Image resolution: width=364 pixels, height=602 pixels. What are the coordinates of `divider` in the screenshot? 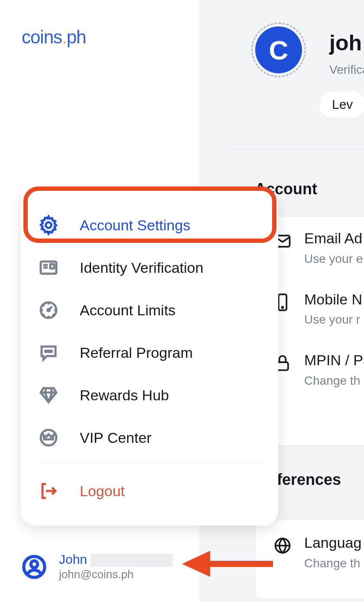 It's located at (297, 150).